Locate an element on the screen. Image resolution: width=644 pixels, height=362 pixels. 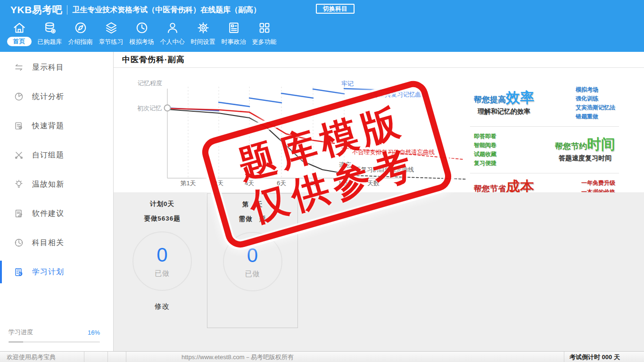
content-title-bar: 中医骨伤科·副高 is located at coordinates (379, 60).